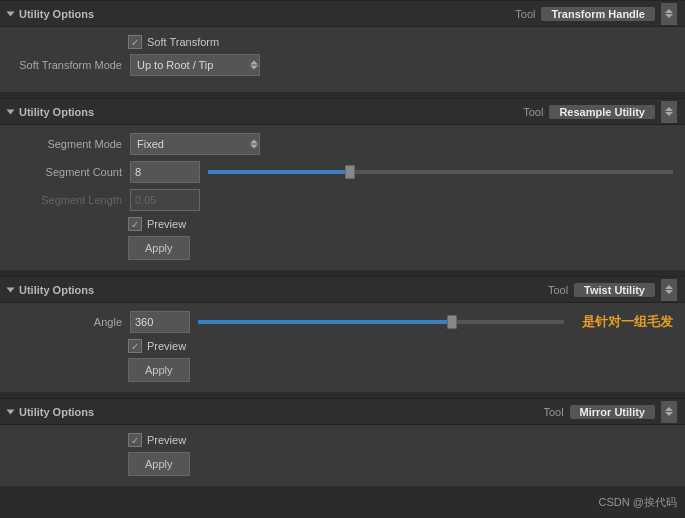 The height and width of the screenshot is (518, 685). What do you see at coordinates (614, 290) in the screenshot?
I see `tool-badge: Twist Utility` at bounding box center [614, 290].